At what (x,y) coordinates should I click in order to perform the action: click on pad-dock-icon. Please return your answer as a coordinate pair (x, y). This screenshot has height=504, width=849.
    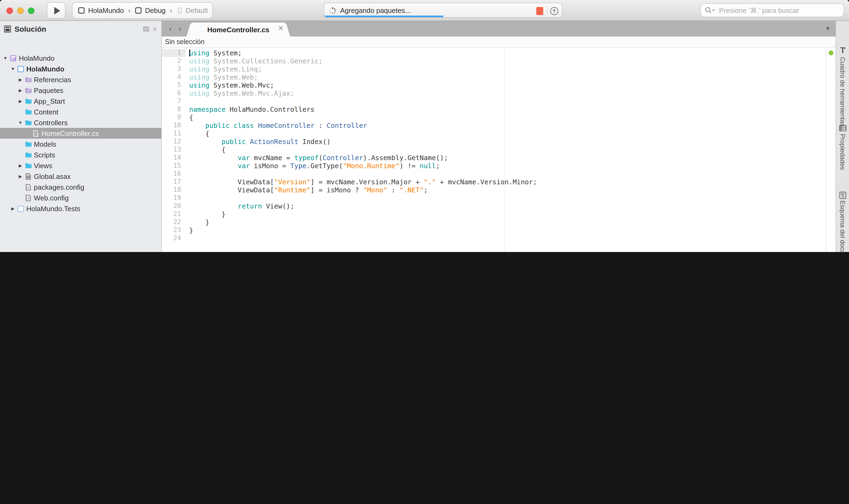
    Looking at the image, I should click on (146, 29).